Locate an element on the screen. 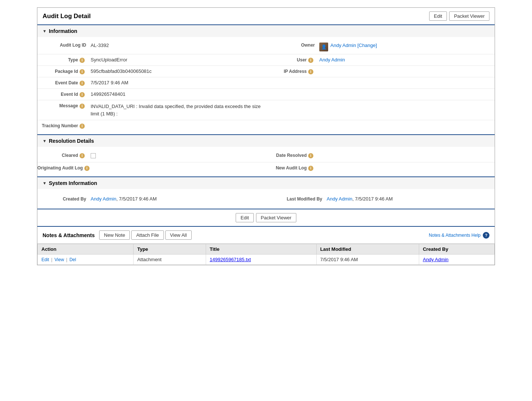  createdby-cell: Andy Admin is located at coordinates (457, 260).